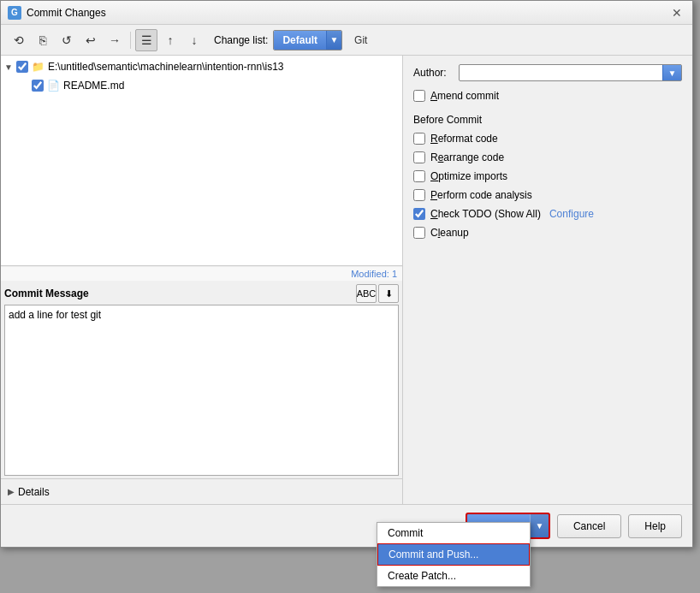 This screenshot has height=593, width=700. I want to click on toolbar-up-btn: ↑, so click(170, 40).